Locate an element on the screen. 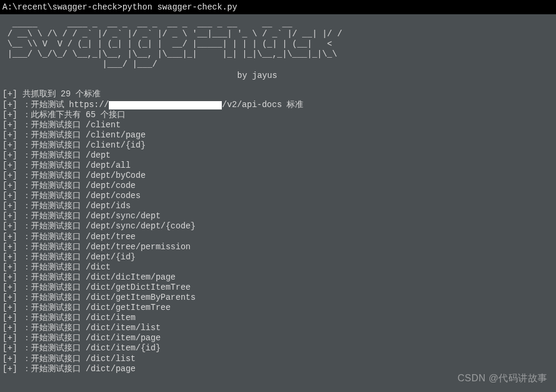  endpoint-line: [+] ：开始测试接口 /dept is located at coordinates (278, 156).